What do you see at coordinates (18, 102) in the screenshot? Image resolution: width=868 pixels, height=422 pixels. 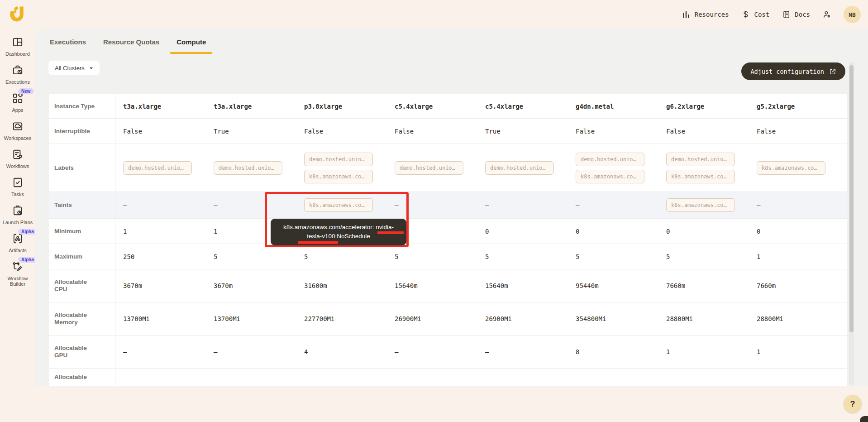 I see `sidebar-item-apps: NewApps` at bounding box center [18, 102].